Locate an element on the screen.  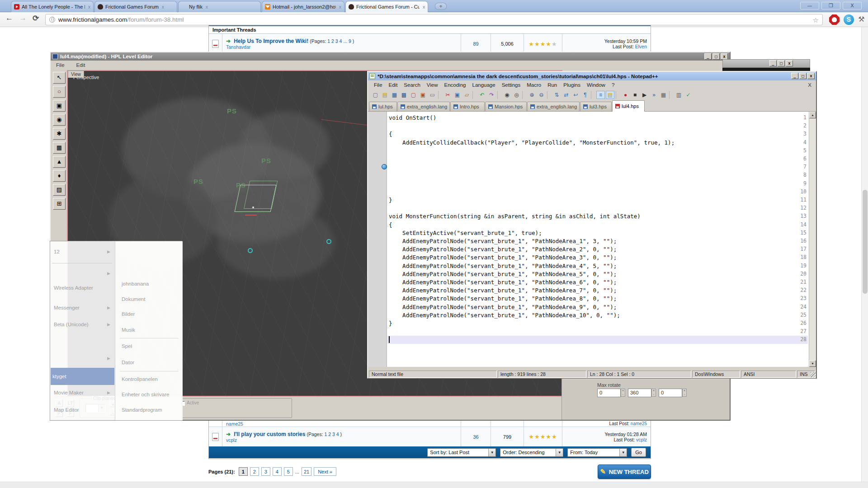
page-button-3: 3 is located at coordinates (266, 472).